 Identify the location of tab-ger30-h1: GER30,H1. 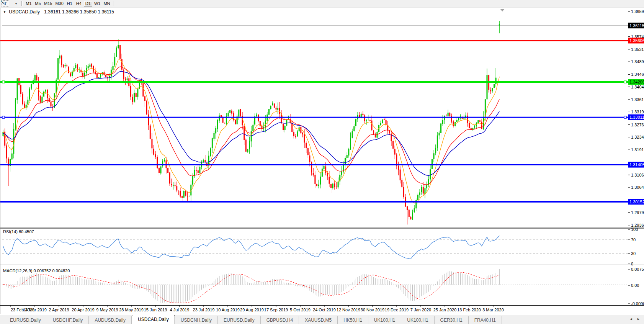
(452, 320).